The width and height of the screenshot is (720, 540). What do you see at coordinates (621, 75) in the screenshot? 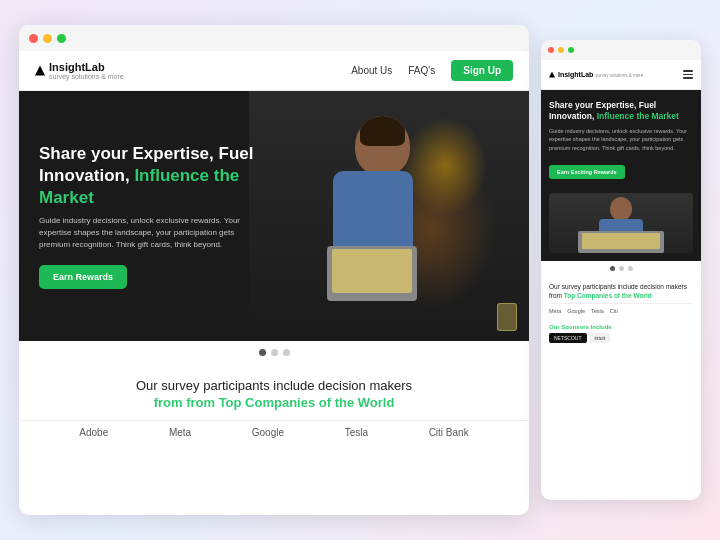
I see `mobile-nav: InsightLab survey solutions & more` at bounding box center [621, 75].